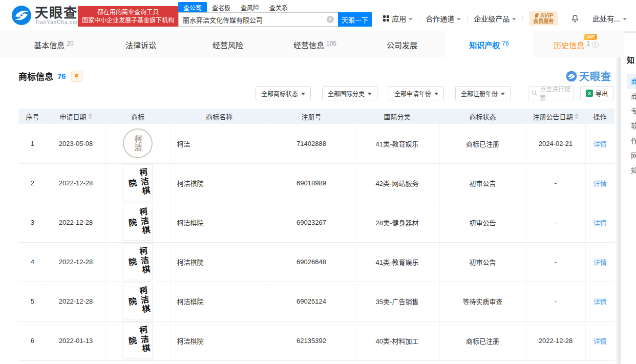 The height and width of the screenshot is (364, 636). I want to click on top-nav: 应用 合作通道 企业级产品 ♛ SVIP 会员服务 此处有..., so click(505, 18).